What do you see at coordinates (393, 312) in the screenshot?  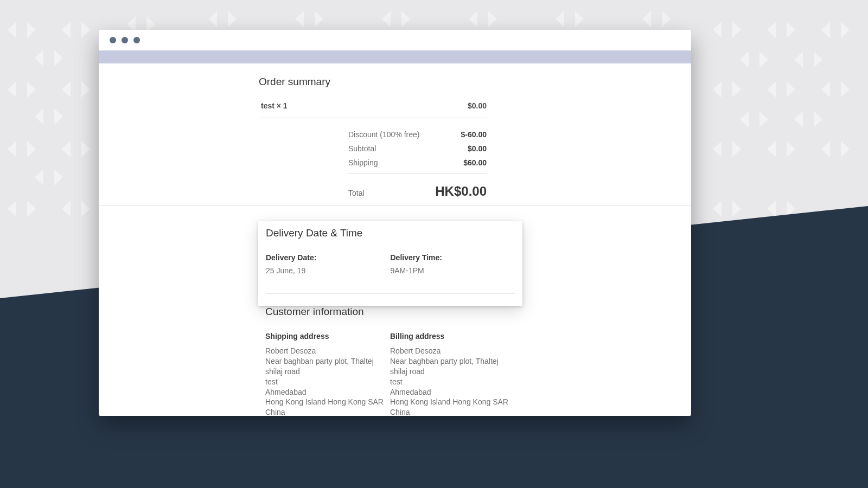 I see `customer-info-heading: Customer information` at bounding box center [393, 312].